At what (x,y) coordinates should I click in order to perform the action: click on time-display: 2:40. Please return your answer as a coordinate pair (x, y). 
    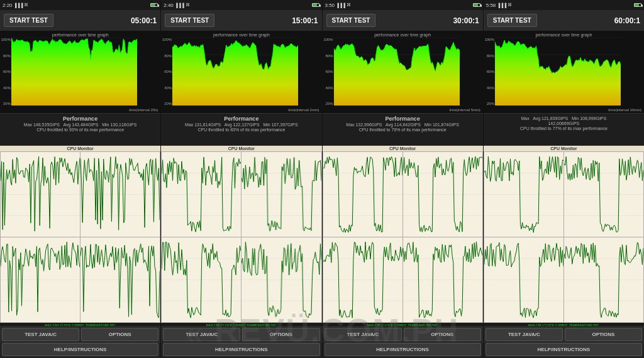
    Looking at the image, I should click on (169, 5).